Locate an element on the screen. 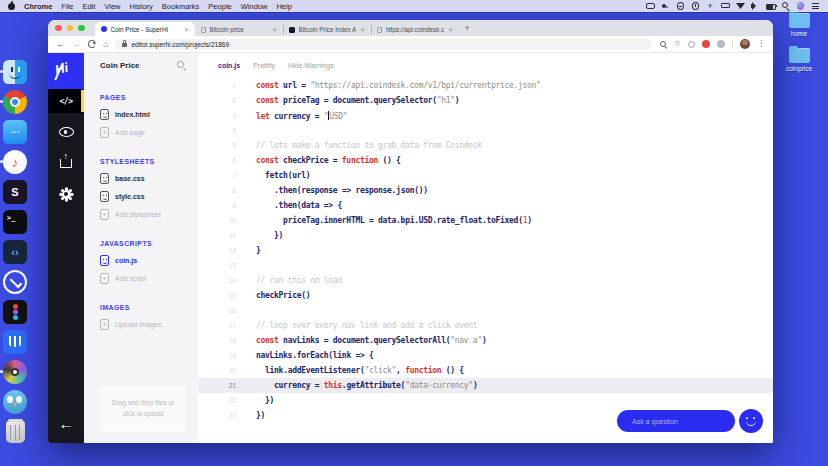 This screenshot has height=466, width=828. dock-mail is located at coordinates (15, 282).